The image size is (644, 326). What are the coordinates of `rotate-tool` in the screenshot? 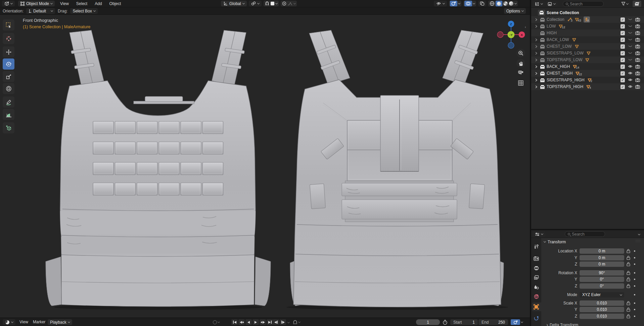 It's located at (9, 64).